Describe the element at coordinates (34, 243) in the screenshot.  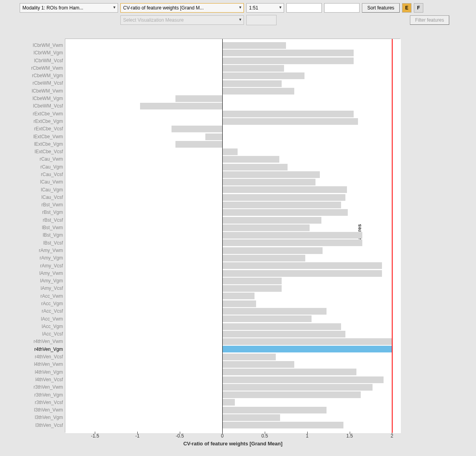
I see `feature-label: lBst_Vcsf` at that location.